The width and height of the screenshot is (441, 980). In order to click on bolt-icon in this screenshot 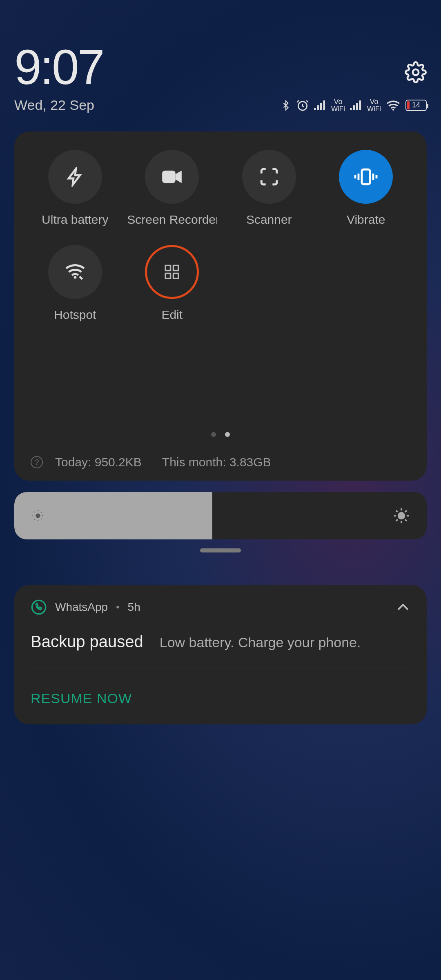, I will do `click(75, 177)`.